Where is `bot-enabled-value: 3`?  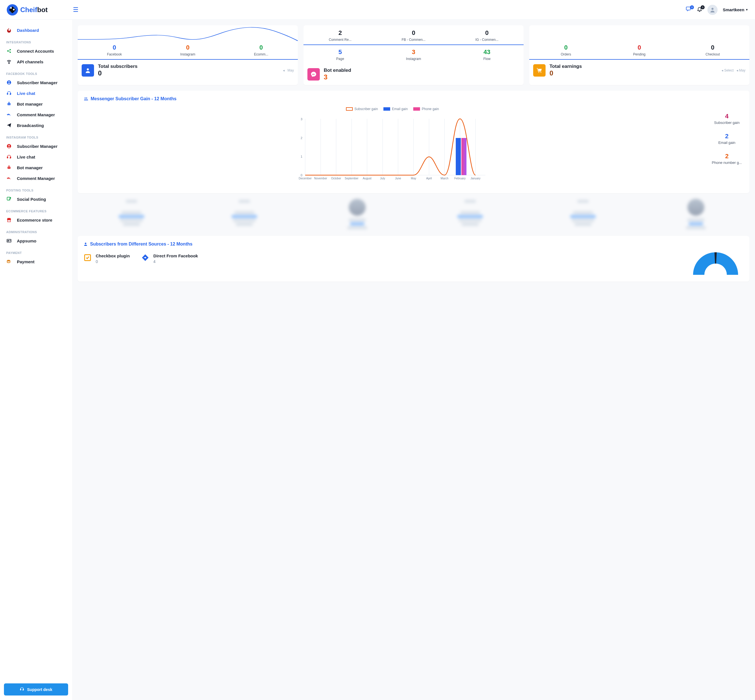
bot-enabled-value: 3 is located at coordinates (337, 77).